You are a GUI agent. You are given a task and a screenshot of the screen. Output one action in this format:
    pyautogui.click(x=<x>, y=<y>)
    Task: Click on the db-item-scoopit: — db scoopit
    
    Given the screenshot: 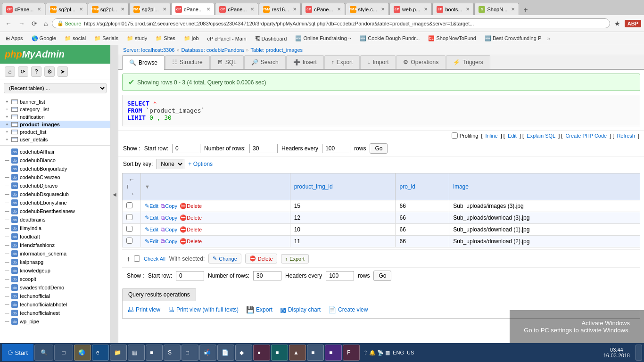 What is the action you would take?
    pyautogui.click(x=55, y=279)
    